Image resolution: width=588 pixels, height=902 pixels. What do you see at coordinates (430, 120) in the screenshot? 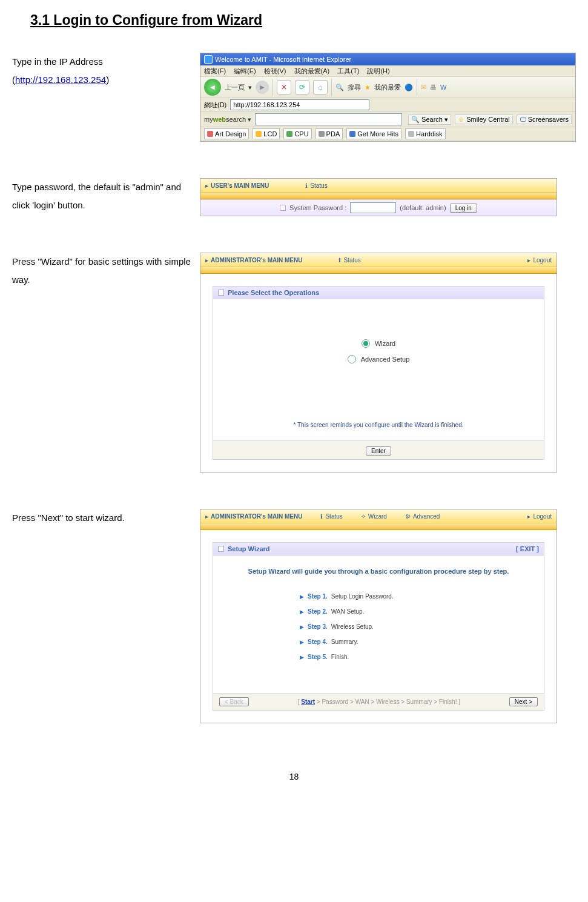
I see `mws-search-button: 🔍 Search ▾` at bounding box center [430, 120].